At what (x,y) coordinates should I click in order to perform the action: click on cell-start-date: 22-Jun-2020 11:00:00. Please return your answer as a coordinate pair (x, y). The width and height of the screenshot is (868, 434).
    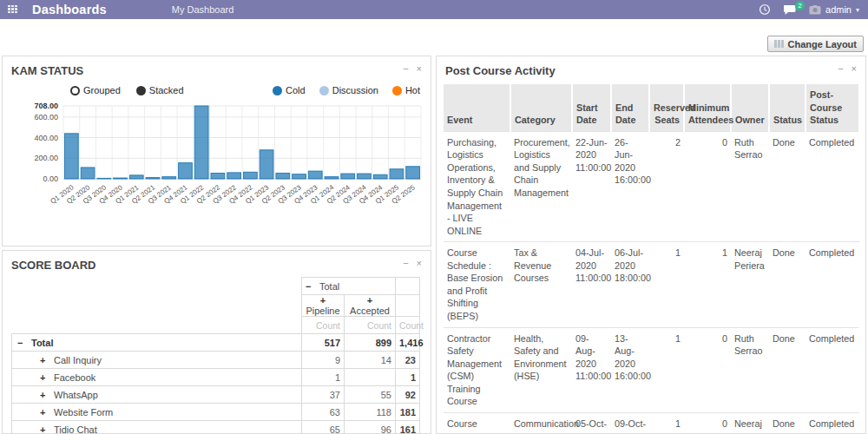
    Looking at the image, I should click on (592, 187).